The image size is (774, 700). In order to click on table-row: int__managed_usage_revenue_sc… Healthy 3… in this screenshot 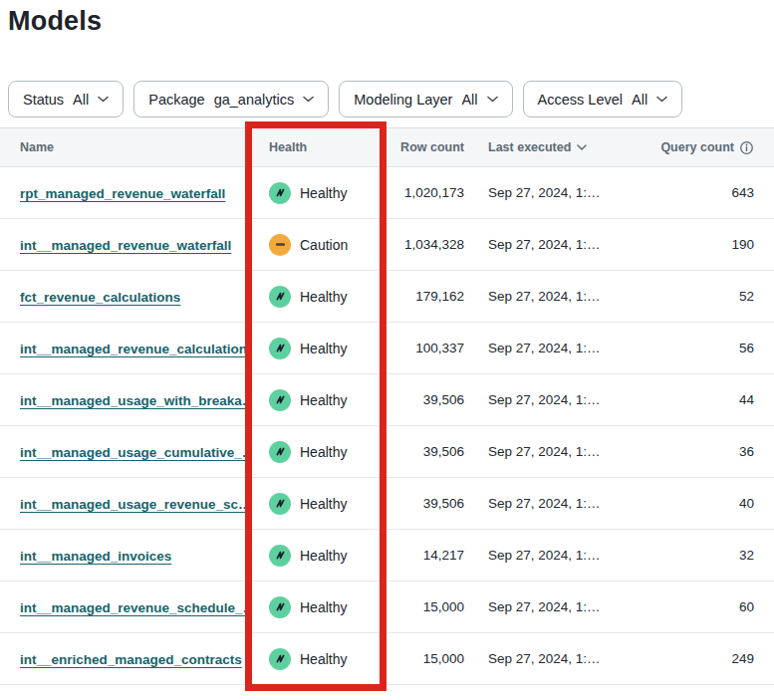, I will do `click(387, 504)`.